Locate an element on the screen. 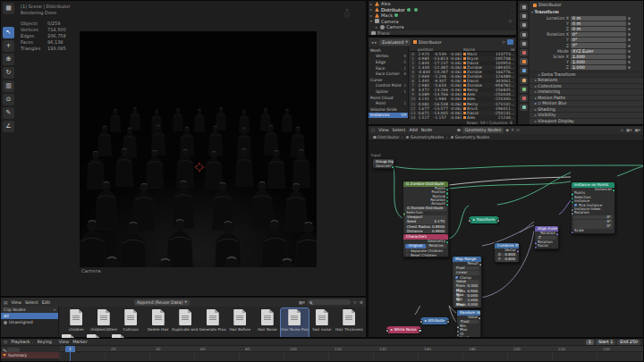 This screenshot has height=362, width=644. node-white-noise-collapsed: ▸ White Noise is located at coordinates (404, 330).